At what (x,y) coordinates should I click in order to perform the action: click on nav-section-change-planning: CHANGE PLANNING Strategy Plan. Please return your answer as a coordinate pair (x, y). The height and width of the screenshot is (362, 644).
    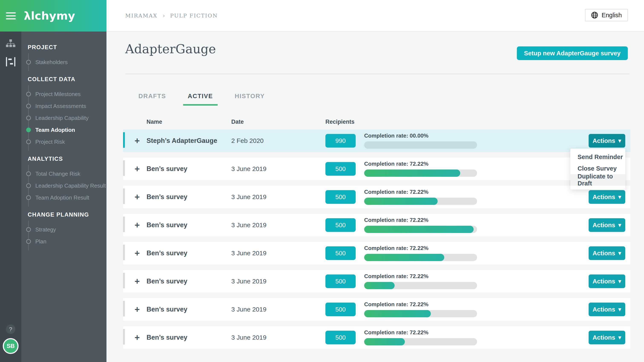
    Looking at the image, I should click on (64, 230).